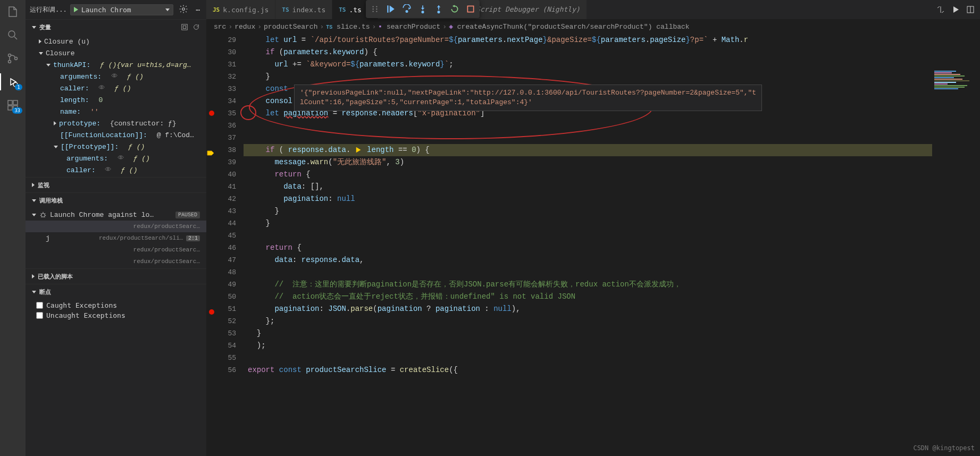  What do you see at coordinates (612, 40) in the screenshot?
I see `code-line-29: let url = `/api/touristRoutes?pageNumber…` at bounding box center [612, 40].